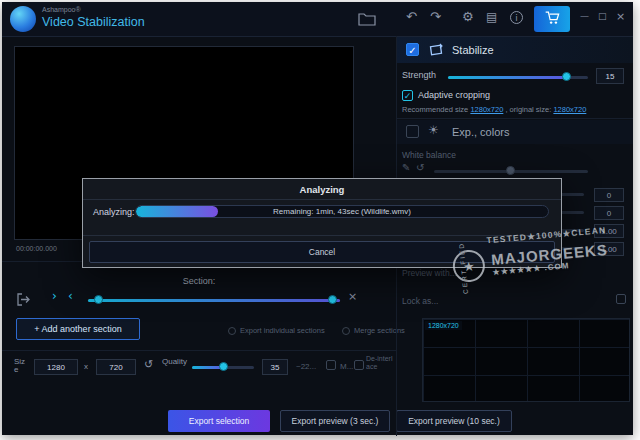 The width and height of the screenshot is (640, 440). What do you see at coordinates (602, 16) in the screenshot?
I see `maximize-button: □` at bounding box center [602, 16].